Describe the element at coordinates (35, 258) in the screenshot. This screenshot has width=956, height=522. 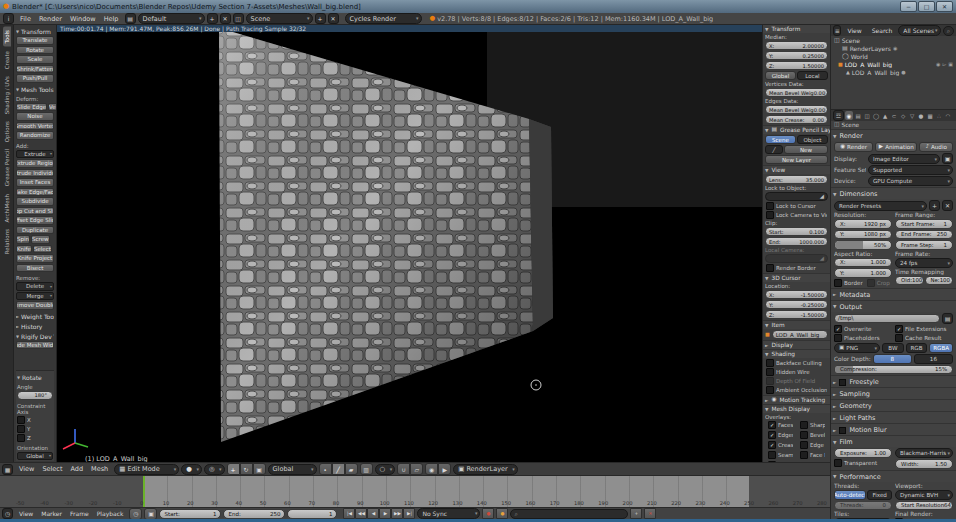
I see `tool-button: Knife Project` at that location.